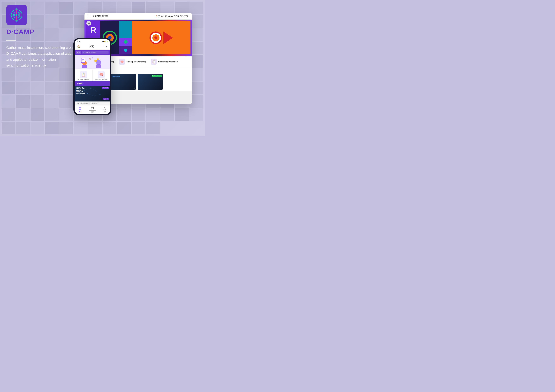 This screenshot has width=555, height=392. Describe the element at coordinates (101, 79) in the screenshot. I see `mobile-workshop-label-2: Sign up for Workshop` at that location.